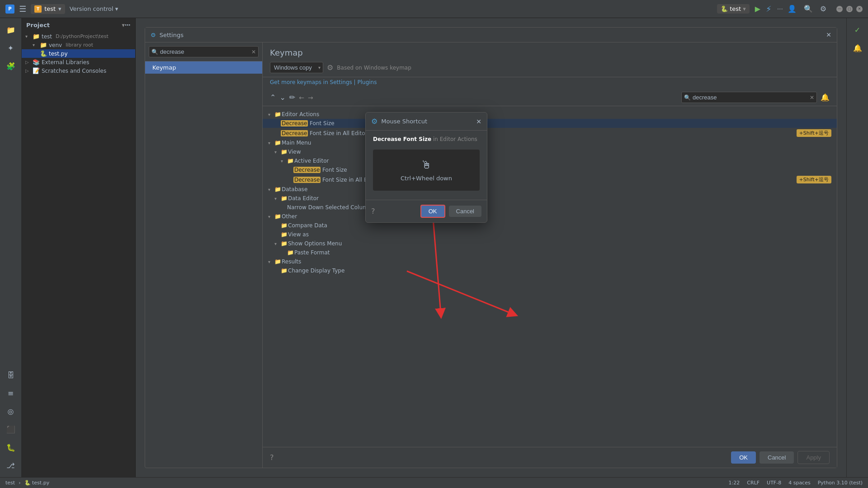 This screenshot has width=868, height=488. Describe the element at coordinates (79, 36) in the screenshot. I see `tree-item-test: ▾ 📁 test D:/pythonProject\test` at that location.